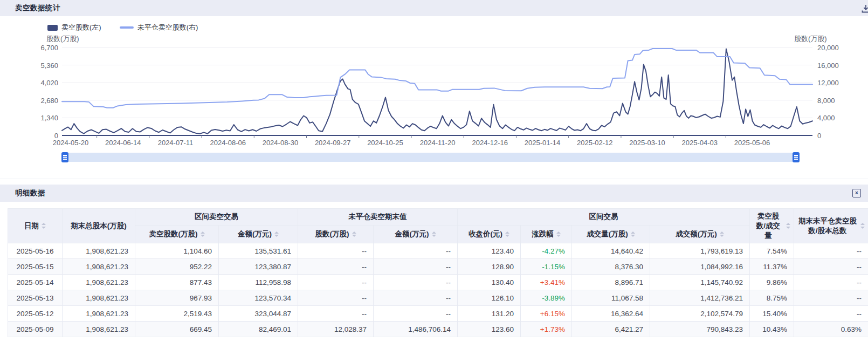 The image size is (868, 341). Describe the element at coordinates (611, 298) in the screenshot. I see `cell-value: 11,067.58` at that location.